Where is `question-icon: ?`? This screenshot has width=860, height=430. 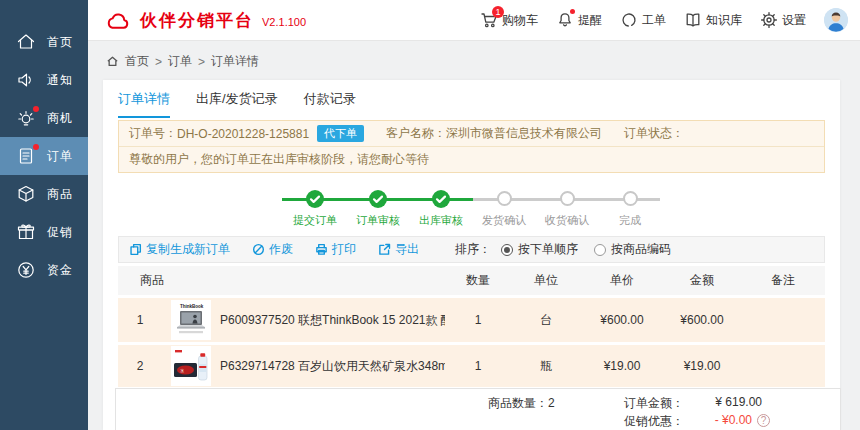 question-icon: ? is located at coordinates (764, 420).